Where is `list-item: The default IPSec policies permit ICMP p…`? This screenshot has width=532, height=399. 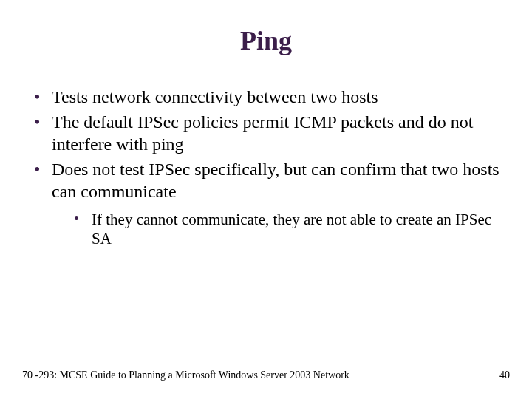 list-item: The default IPSec policies permit ICMP p… is located at coordinates (266, 133).